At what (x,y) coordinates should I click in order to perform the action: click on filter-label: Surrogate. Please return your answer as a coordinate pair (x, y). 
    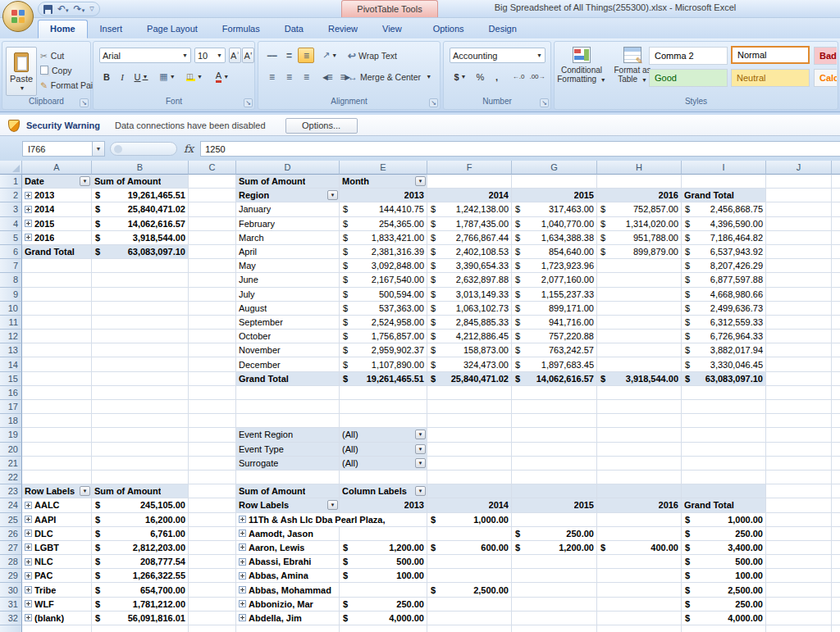
    Looking at the image, I should click on (288, 464).